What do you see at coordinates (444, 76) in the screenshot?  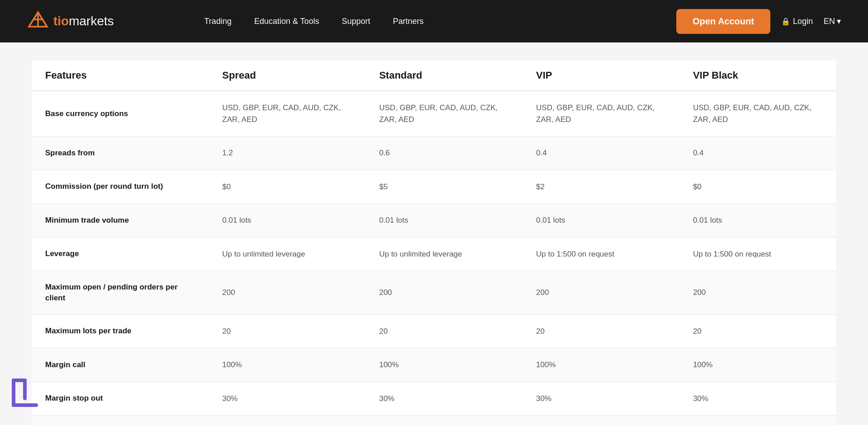 I see `col-header-standard: Standard` at bounding box center [444, 76].